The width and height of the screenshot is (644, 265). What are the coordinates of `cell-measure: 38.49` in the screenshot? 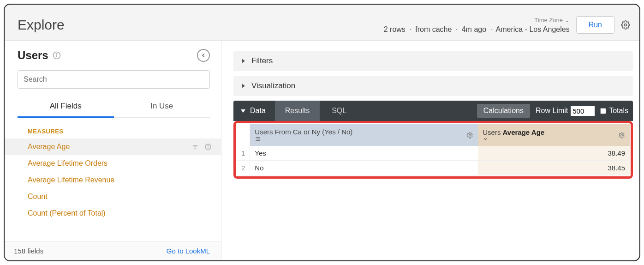 It's located at (554, 153).